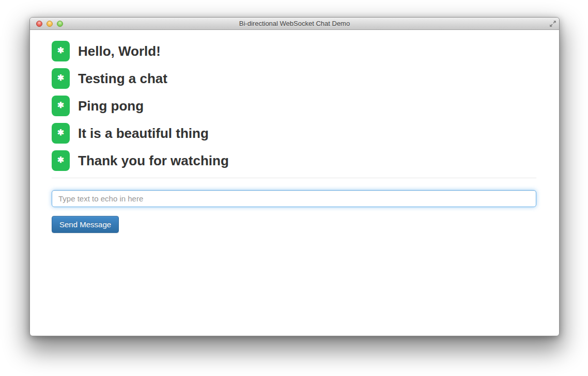  I want to click on window-titlebar: Bi-directional WebSocket Chat Demo, so click(295, 24).